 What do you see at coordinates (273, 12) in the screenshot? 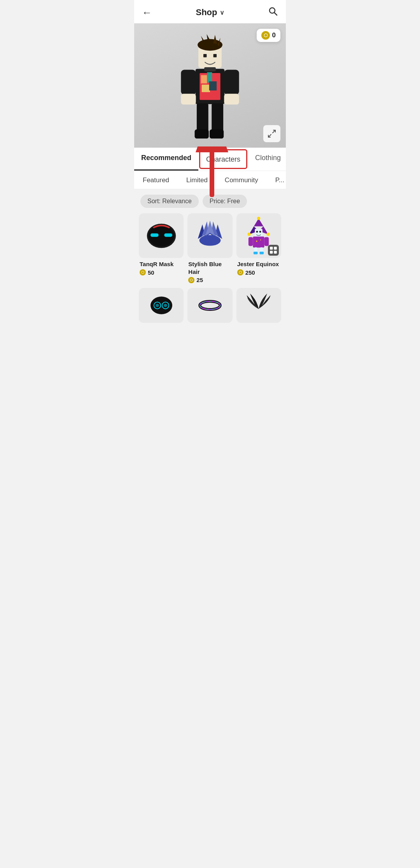
I see `search-button` at bounding box center [273, 12].